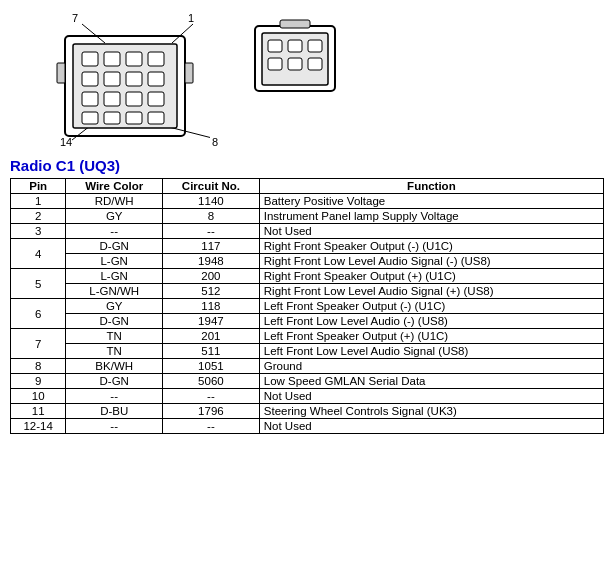 Image resolution: width=614 pixels, height=561 pixels. What do you see at coordinates (212, 306) in the screenshot?
I see `table-cell-circuit: 118` at bounding box center [212, 306].